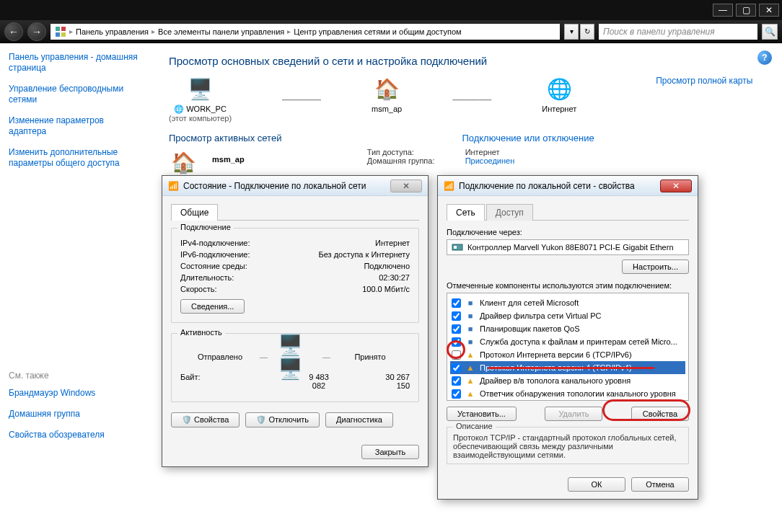 The height and width of the screenshot is (532, 782). What do you see at coordinates (655, 267) in the screenshot?
I see `configure-button: Настроить...` at bounding box center [655, 267].